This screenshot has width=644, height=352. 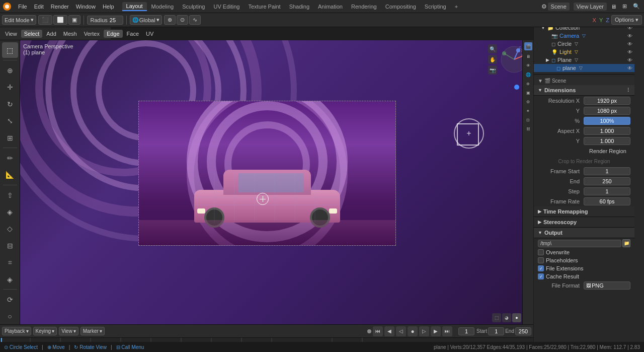 What do you see at coordinates (456, 7) in the screenshot?
I see `tab-add: +` at bounding box center [456, 7].